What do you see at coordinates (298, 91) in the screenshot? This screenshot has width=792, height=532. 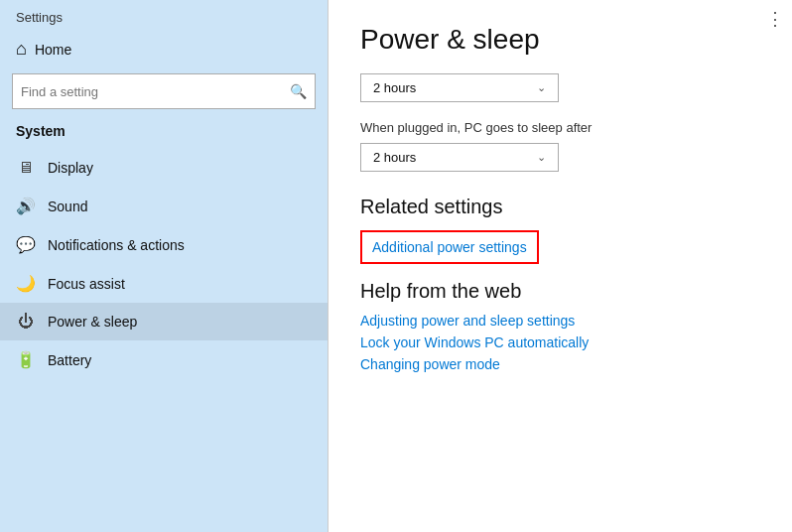 I see `search-icon: 🔍` at bounding box center [298, 91].